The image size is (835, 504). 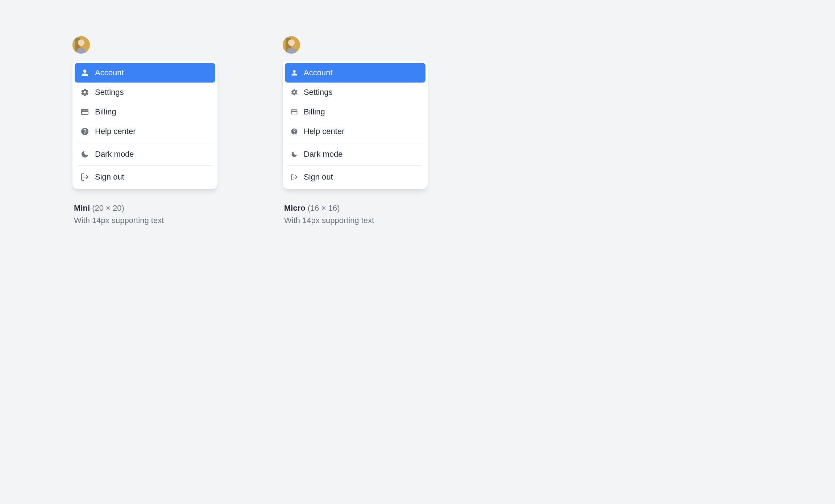 I want to click on caption-size: (20 × 20), so click(x=108, y=208).